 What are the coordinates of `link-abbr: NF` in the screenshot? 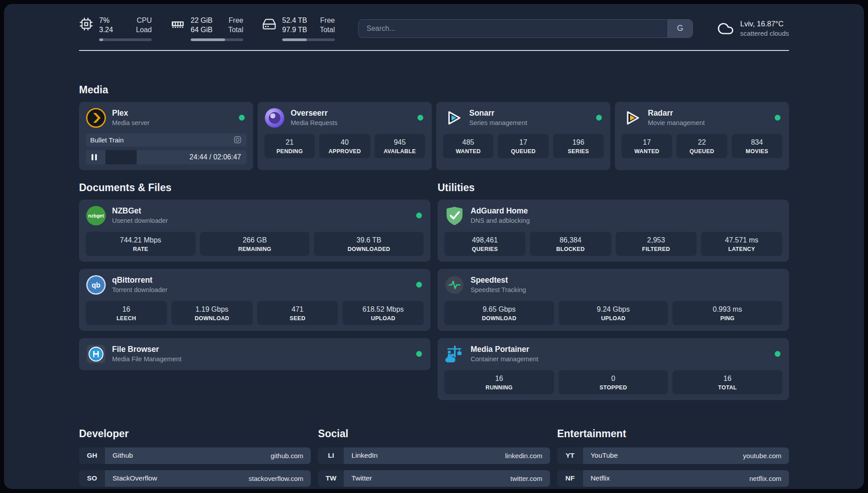 It's located at (570, 479).